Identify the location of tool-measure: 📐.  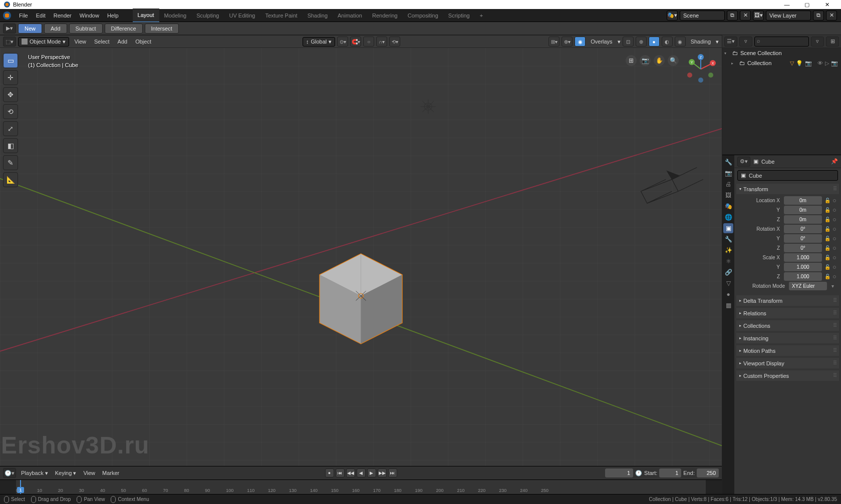
(11, 180).